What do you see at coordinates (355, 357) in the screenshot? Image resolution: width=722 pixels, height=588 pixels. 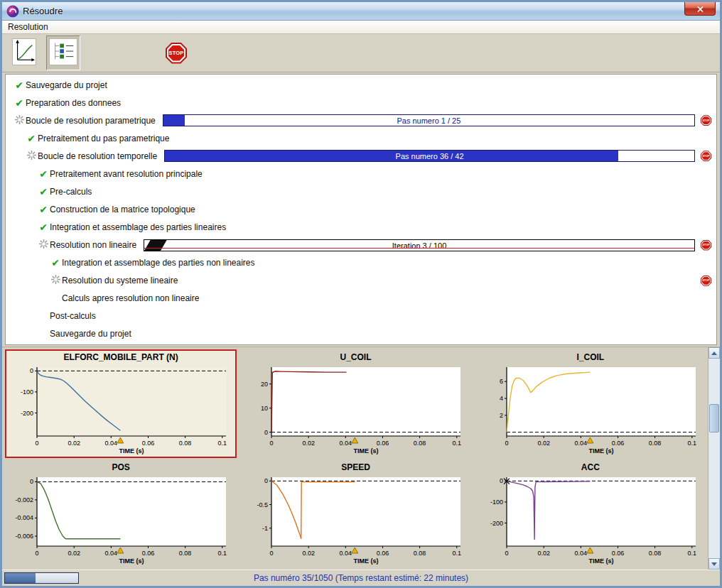 I see `chart-title: U_COIL` at bounding box center [355, 357].